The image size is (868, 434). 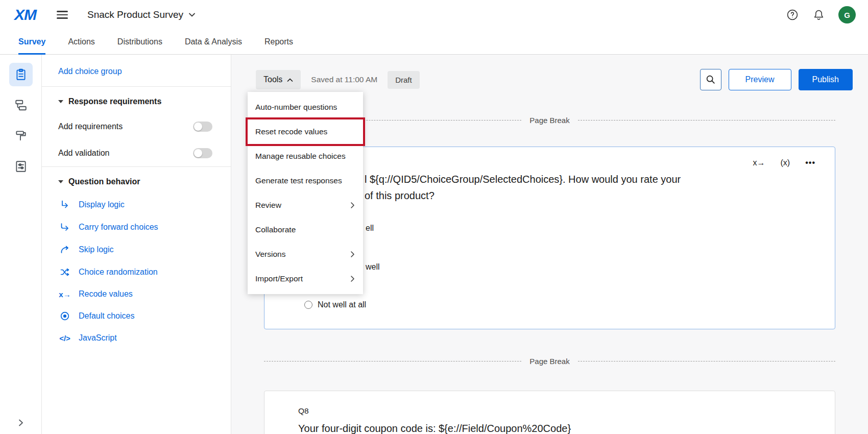 What do you see at coordinates (136, 180) in the screenshot?
I see `section-question-behavior: Question behavior` at bounding box center [136, 180].